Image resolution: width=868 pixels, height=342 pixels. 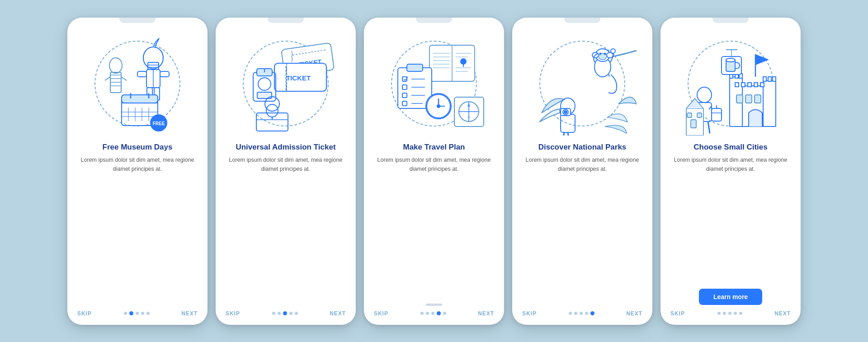 What do you see at coordinates (286, 194) in the screenshot?
I see `screen-desc-2: Lorem ipsum dolor sit dim amet, mea regi…` at bounding box center [286, 194].